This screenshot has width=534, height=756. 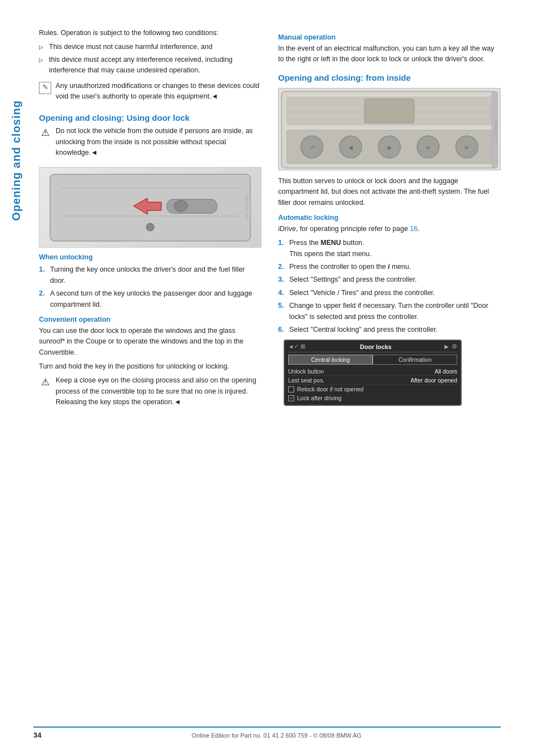 I want to click on auto-step-text-4: Select "Vehicle / Tires" and press the c…, so click(x=362, y=293).